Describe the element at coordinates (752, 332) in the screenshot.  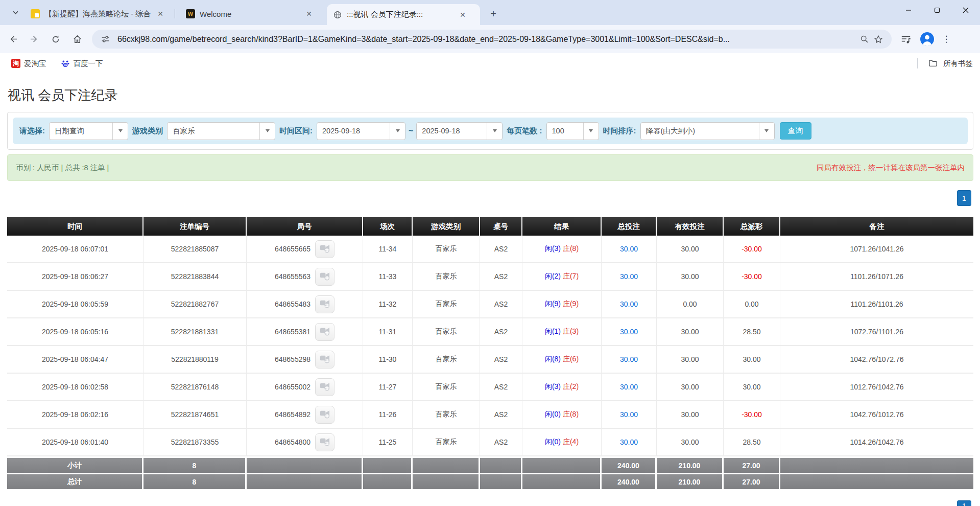
I see `cell-payout: 28.50` at that location.